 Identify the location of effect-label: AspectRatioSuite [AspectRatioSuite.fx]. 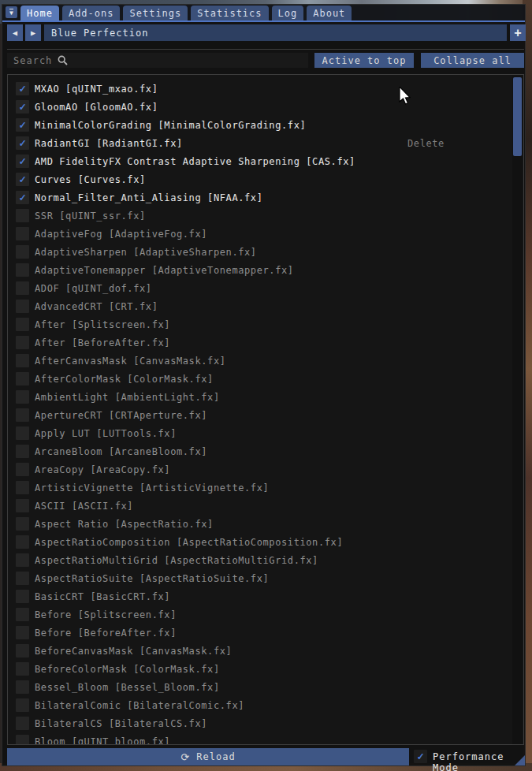
(151, 579).